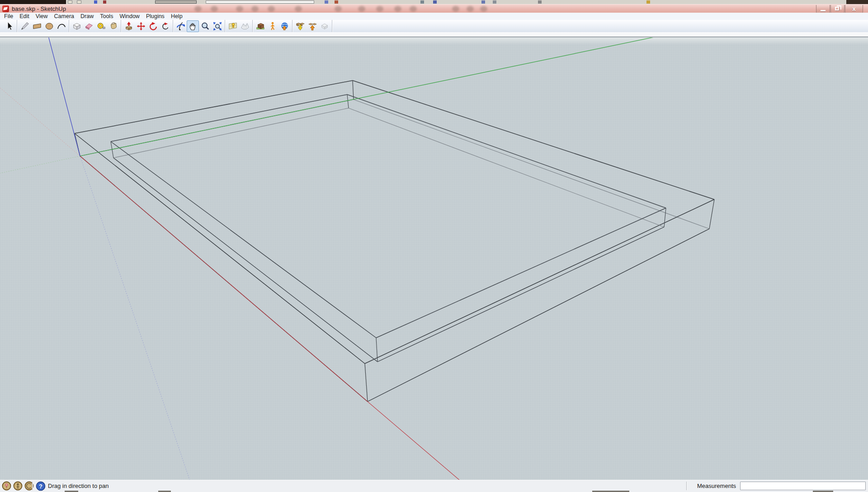  I want to click on minimize-icon, so click(823, 11).